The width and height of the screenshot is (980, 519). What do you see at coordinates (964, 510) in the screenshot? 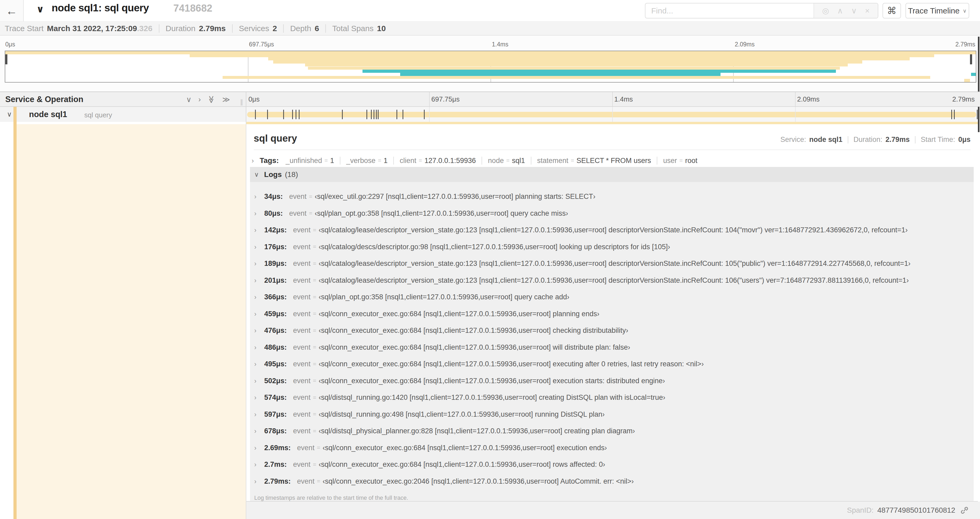
I see `deep-link-icon` at bounding box center [964, 510].